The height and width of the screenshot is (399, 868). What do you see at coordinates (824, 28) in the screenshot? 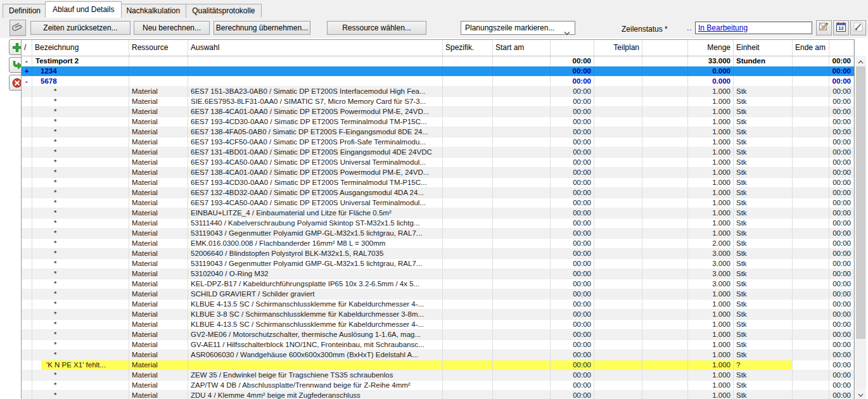
I see `signature-button` at bounding box center [824, 28].